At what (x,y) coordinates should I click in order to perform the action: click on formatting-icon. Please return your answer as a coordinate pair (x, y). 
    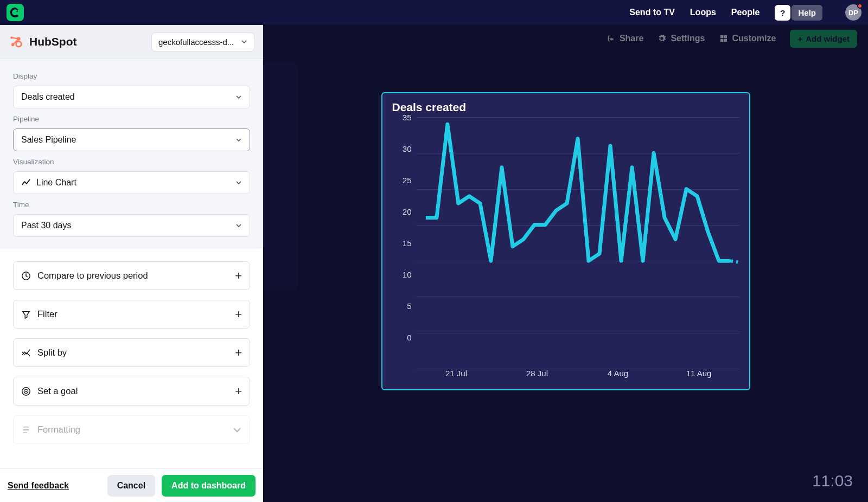
    Looking at the image, I should click on (26, 430).